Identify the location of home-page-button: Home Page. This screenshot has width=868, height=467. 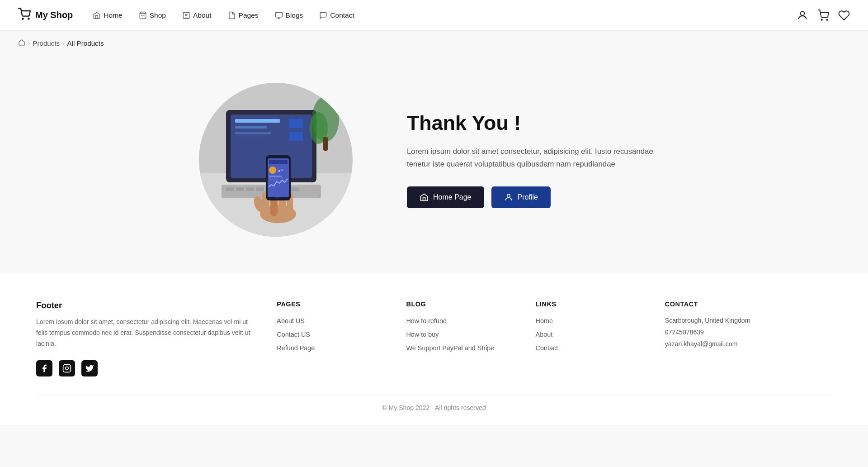
(446, 197).